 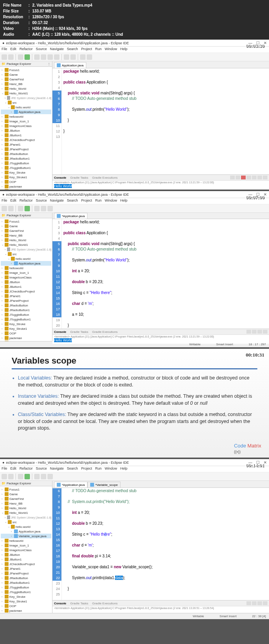 I want to click on tree-item: ›JPanel1, so click(x=26, y=144).